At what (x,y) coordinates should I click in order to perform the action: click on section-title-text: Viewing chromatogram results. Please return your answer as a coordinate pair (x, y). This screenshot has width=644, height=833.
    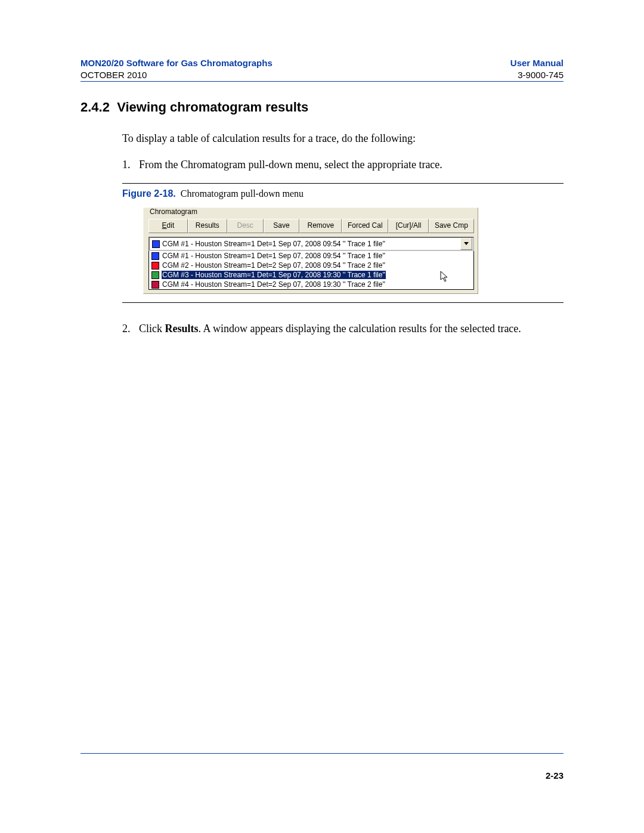
    Looking at the image, I should click on (212, 107).